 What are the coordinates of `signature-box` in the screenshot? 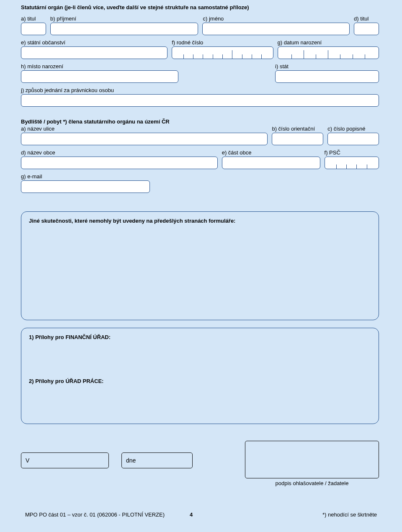 It's located at (312, 460).